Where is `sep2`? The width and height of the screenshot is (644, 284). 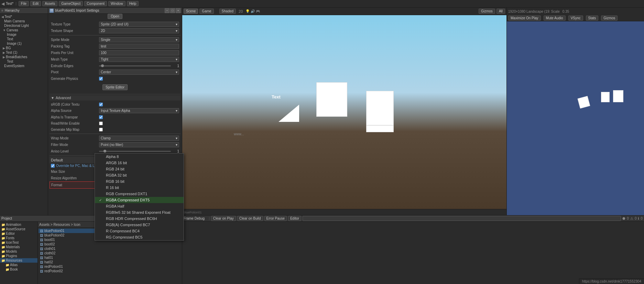
sep2 is located at coordinates (115, 94).